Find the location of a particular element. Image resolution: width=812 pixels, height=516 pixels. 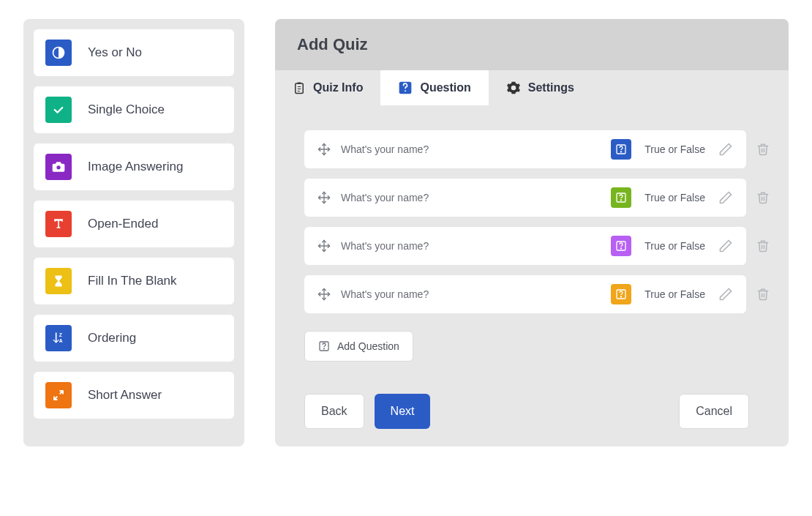

clipboard-icon is located at coordinates (299, 88).